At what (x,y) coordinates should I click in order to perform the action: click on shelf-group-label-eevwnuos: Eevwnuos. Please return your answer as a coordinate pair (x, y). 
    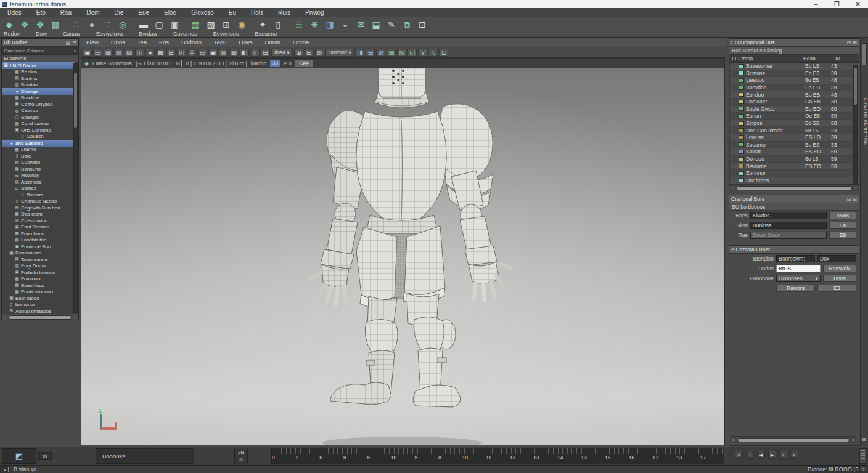
    Looking at the image, I should click on (226, 34).